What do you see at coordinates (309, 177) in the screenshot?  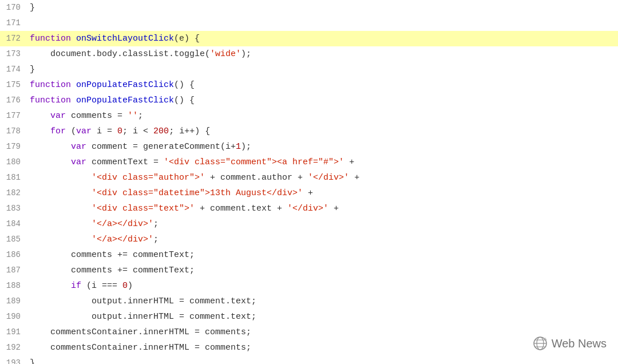 I see `code-line: 181 '<div class="author">' + comment.aut…` at bounding box center [309, 177].